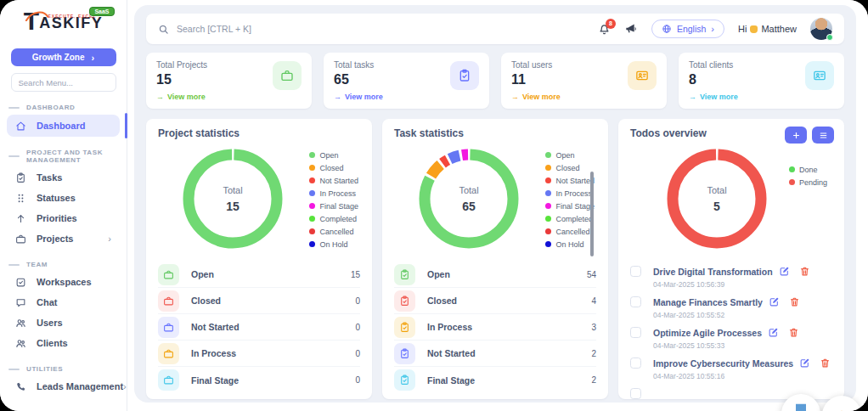  Describe the element at coordinates (495, 200) in the screenshot. I see `task-donut-chart: Total 65 OpenClosedNot StartedIn Process…` at that location.